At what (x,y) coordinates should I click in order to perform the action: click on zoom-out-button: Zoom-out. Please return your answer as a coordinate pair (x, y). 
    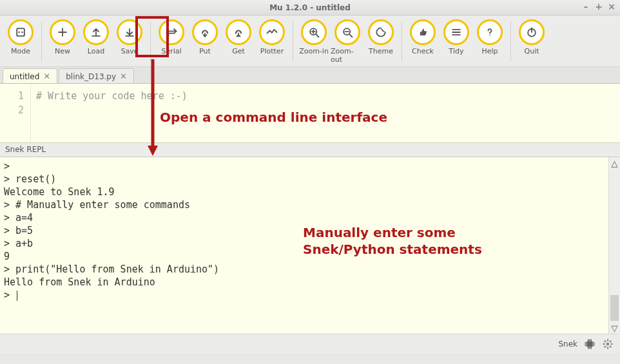
    Looking at the image, I should click on (347, 41).